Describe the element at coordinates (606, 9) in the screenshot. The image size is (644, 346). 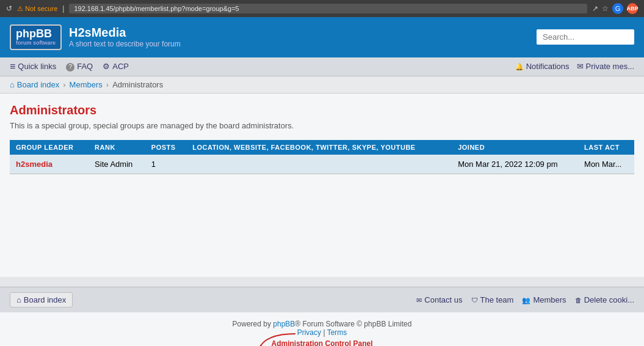
I see `bookmark-icon: ☆` at that location.